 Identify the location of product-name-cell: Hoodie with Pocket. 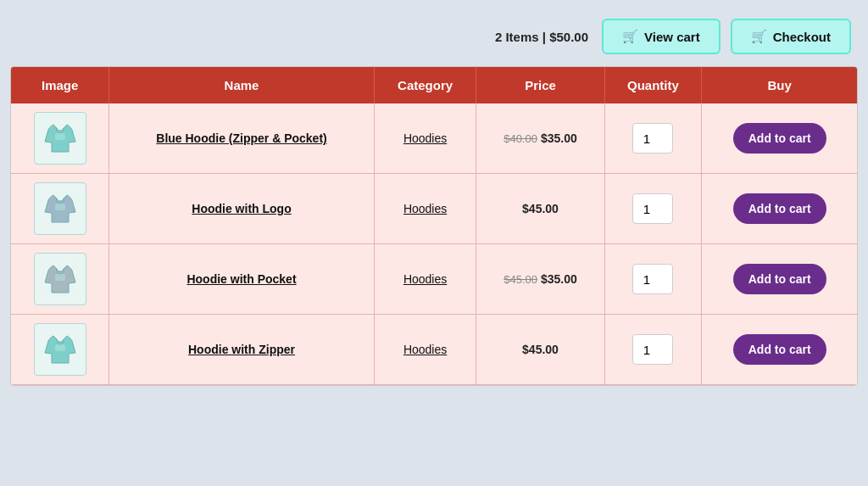
(242, 280).